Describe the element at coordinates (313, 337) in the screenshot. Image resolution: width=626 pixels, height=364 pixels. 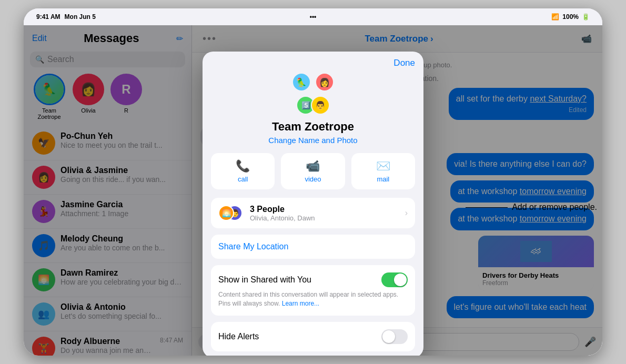
I see `hide-alerts-section: Hide Alerts` at that location.